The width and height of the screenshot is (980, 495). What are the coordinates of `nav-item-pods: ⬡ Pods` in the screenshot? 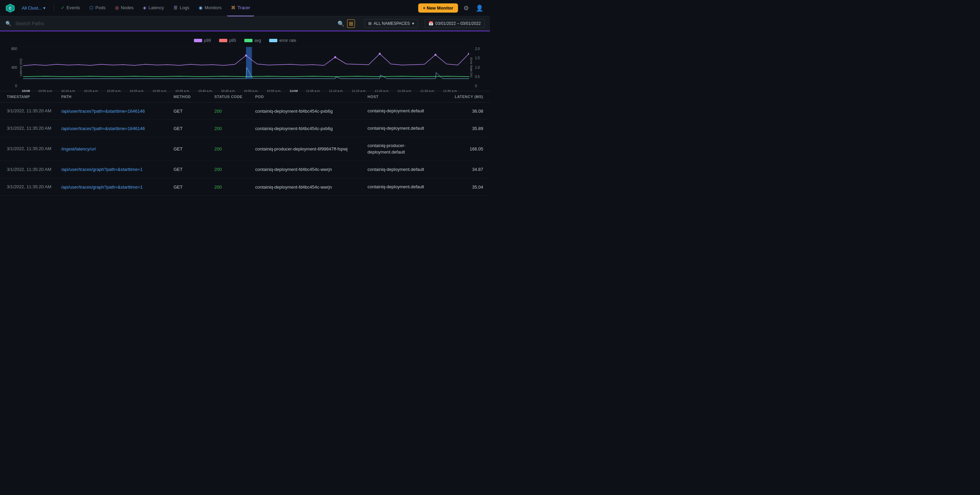 It's located at (97, 8).